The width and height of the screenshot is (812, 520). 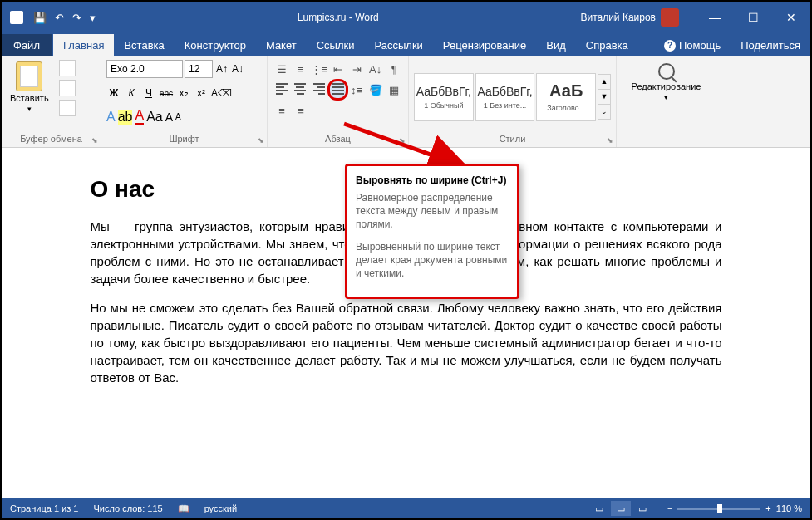 What do you see at coordinates (485, 45) in the screenshot?
I see `tab-review: Рецензирование` at bounding box center [485, 45].